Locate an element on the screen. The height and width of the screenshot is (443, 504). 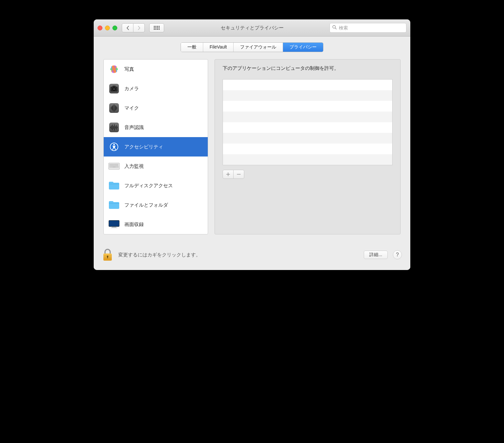
keyboard-icon is located at coordinates (114, 166).